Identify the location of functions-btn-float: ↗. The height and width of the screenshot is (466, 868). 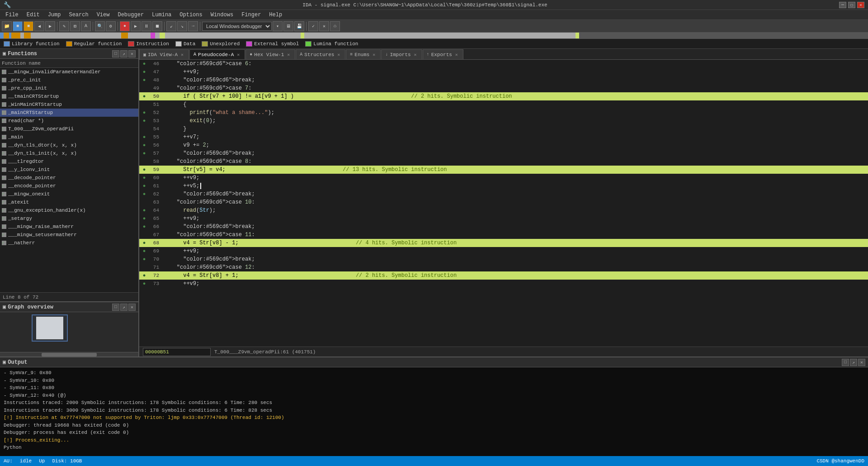
(124, 54).